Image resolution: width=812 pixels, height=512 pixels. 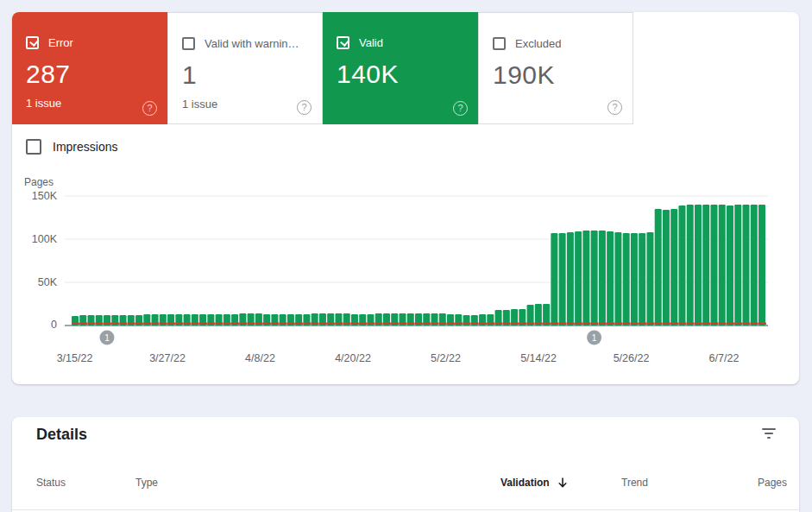 I want to click on status-card-value: 140K, so click(x=400, y=74).